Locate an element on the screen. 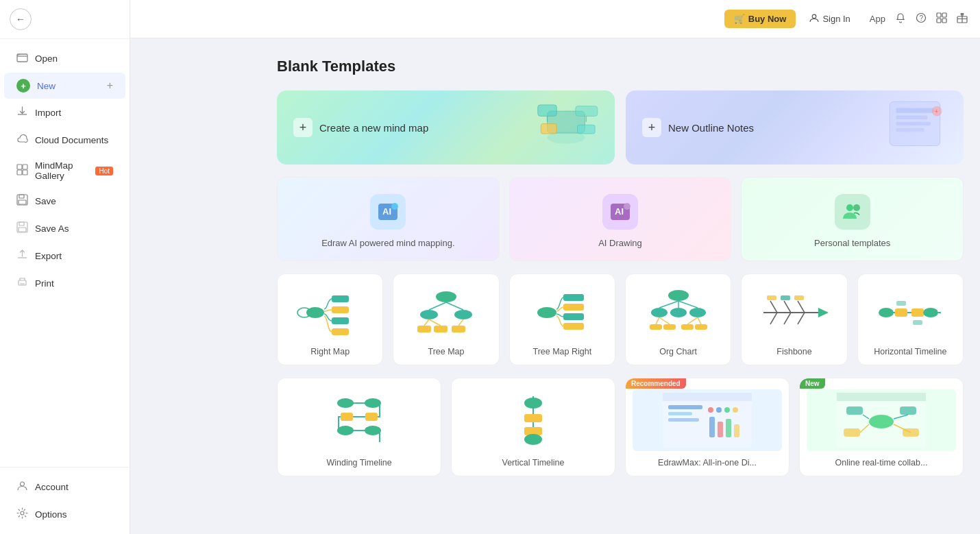 This screenshot has height=534, width=980. template-card-horizontal-timeline: Horizontal Timeline is located at coordinates (910, 319).